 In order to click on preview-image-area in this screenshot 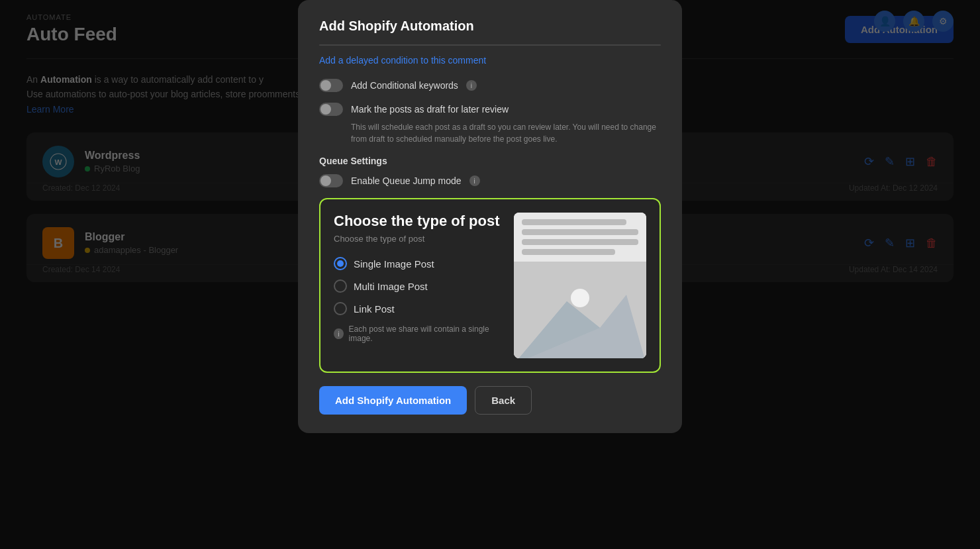, I will do `click(580, 310)`.